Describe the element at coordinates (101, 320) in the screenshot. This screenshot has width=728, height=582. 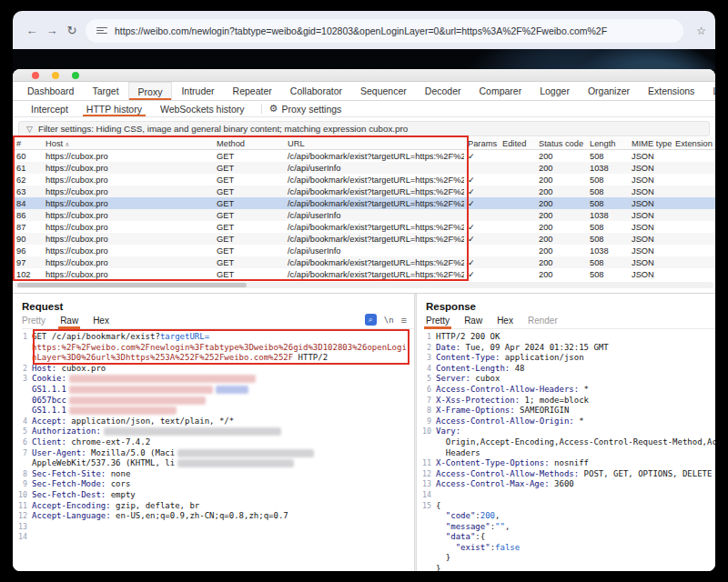
I see `request-tab-hex: Hex` at that location.